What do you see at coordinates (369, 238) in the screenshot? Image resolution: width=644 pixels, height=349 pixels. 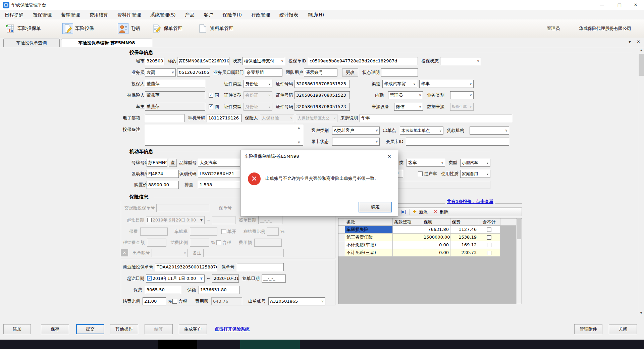 I see `cell-clause: 第三者责任险` at bounding box center [369, 238].